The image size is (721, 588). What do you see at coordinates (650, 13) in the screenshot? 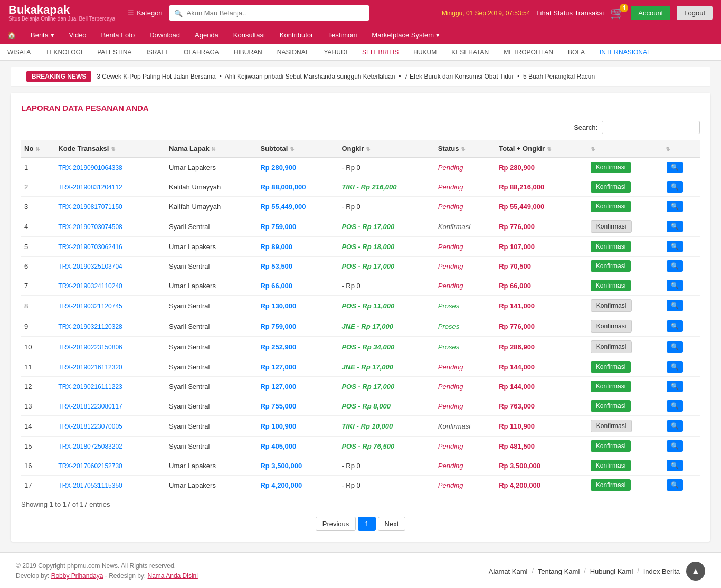
I see `account-button: Account` at bounding box center [650, 13].